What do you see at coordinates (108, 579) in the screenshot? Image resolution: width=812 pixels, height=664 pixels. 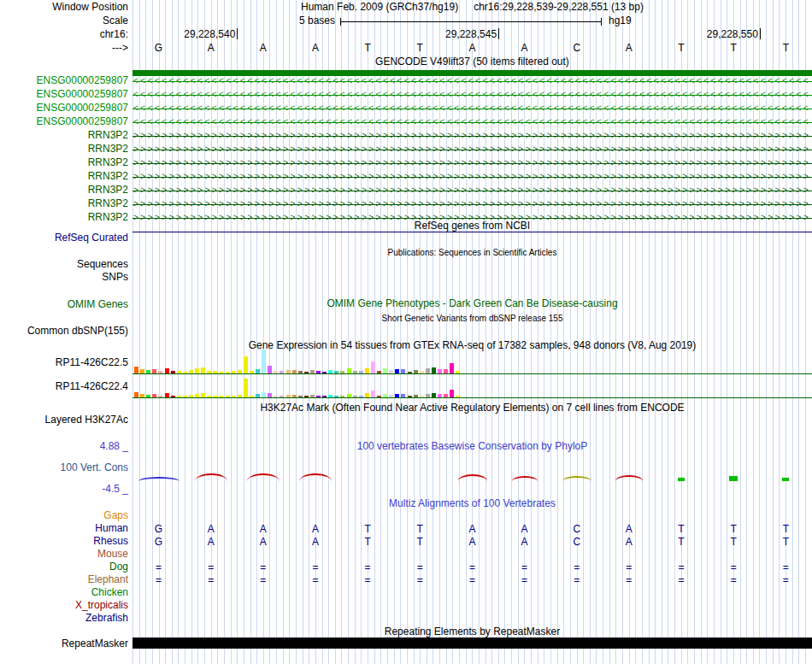 I see `multiz-species-label: Elephant` at bounding box center [108, 579].